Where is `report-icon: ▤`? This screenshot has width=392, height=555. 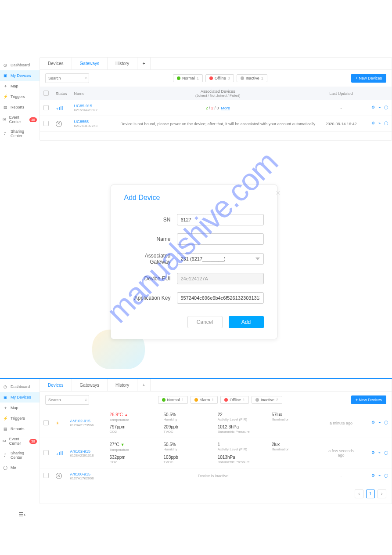
report-icon: ▤ is located at coordinates (5, 429).